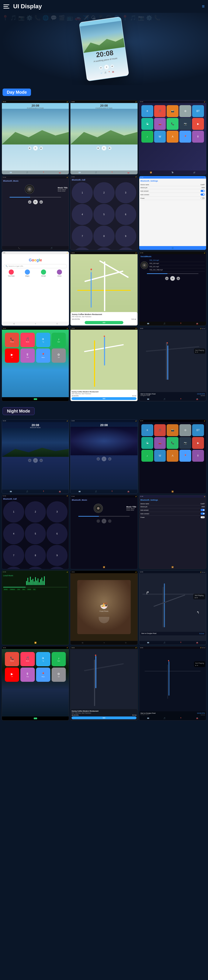 The width and height of the screenshot is (208, 980). What do you see at coordinates (57, 555) in the screenshot?
I see `night-dial-9: 9` at bounding box center [57, 555].